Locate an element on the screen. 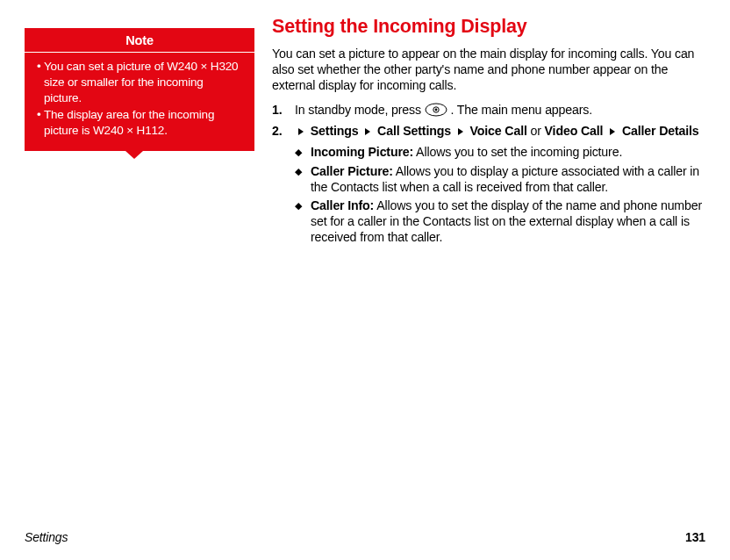 This screenshot has width=730, height=560. sidebar: Note You can set a picture of W240 × H32… is located at coordinates (140, 133).